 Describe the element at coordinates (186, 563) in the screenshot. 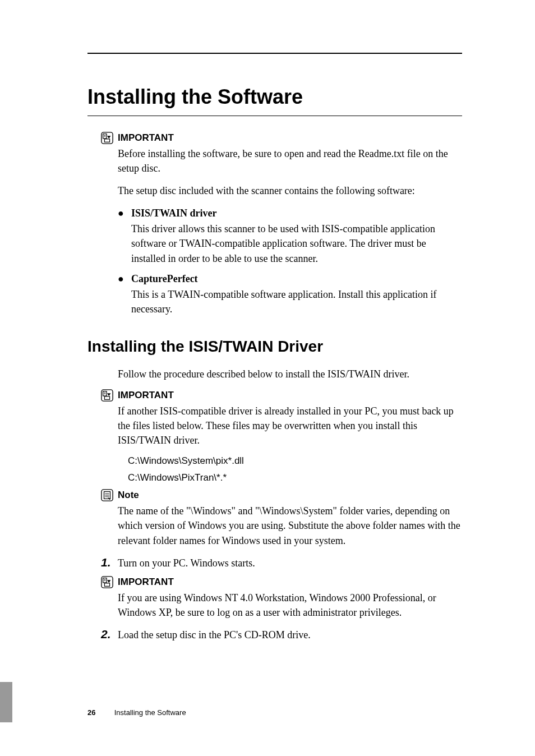

I see `step-text-1: Turn on your PC. Windows starts.` at that location.